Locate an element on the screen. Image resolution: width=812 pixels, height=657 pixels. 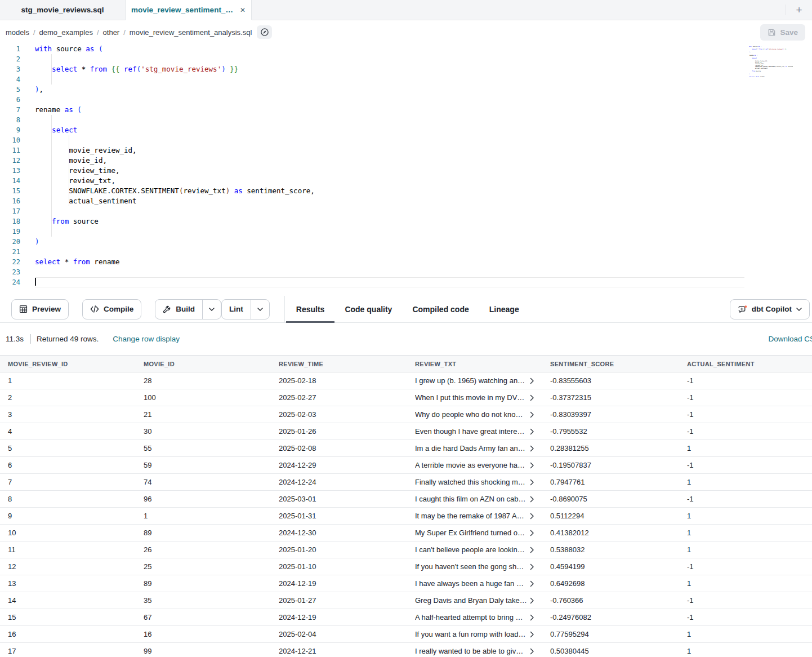
rows-returned-text: Returned 49 rows. is located at coordinates (68, 339).